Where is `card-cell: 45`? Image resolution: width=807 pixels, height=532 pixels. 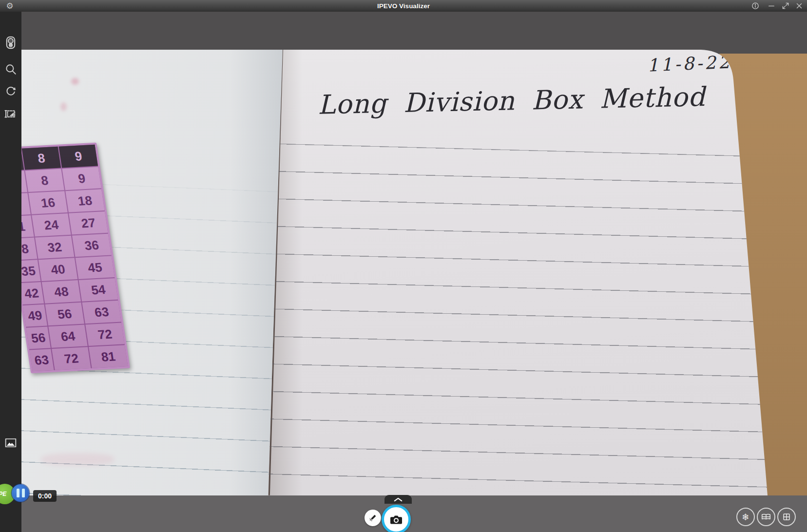 card-cell: 45 is located at coordinates (95, 267).